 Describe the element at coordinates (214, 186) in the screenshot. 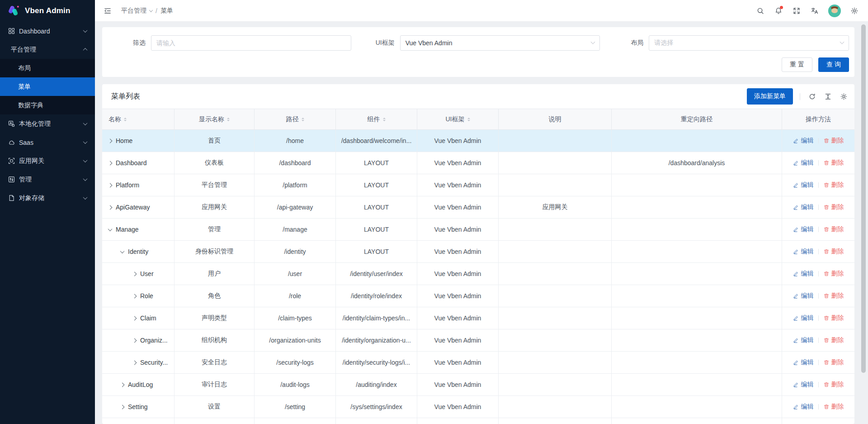

I see `display-cell: 平台管理` at that location.